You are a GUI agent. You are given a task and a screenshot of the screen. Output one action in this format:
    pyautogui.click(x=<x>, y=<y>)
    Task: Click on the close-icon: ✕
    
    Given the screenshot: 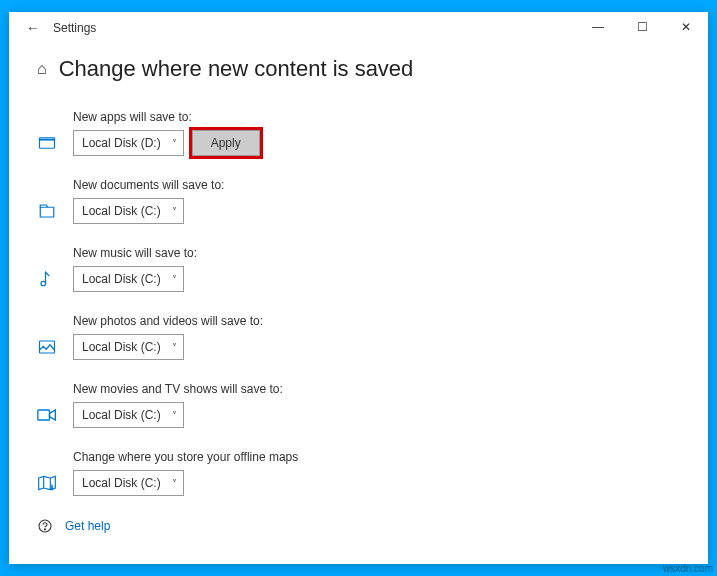 What is the action you would take?
    pyautogui.click(x=686, y=27)
    